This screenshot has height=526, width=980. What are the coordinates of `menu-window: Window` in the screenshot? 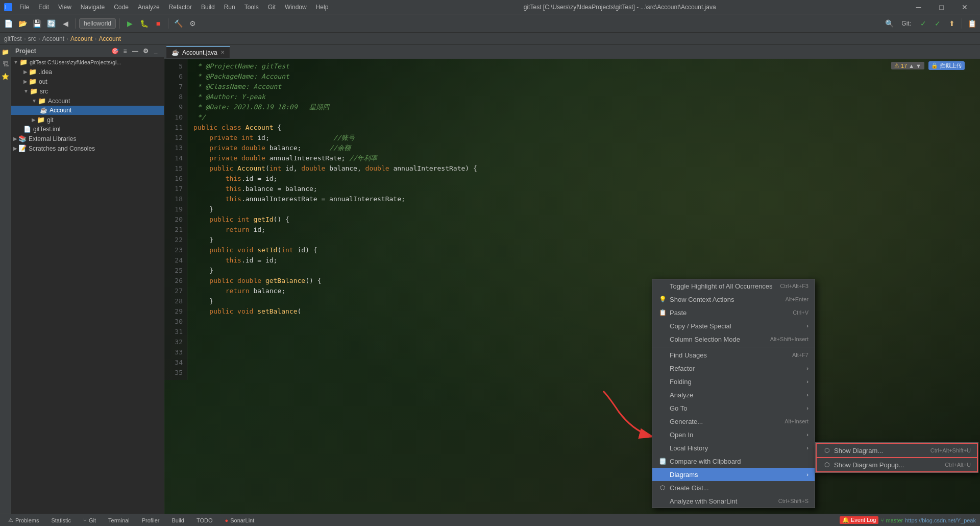 It's located at (296, 7).